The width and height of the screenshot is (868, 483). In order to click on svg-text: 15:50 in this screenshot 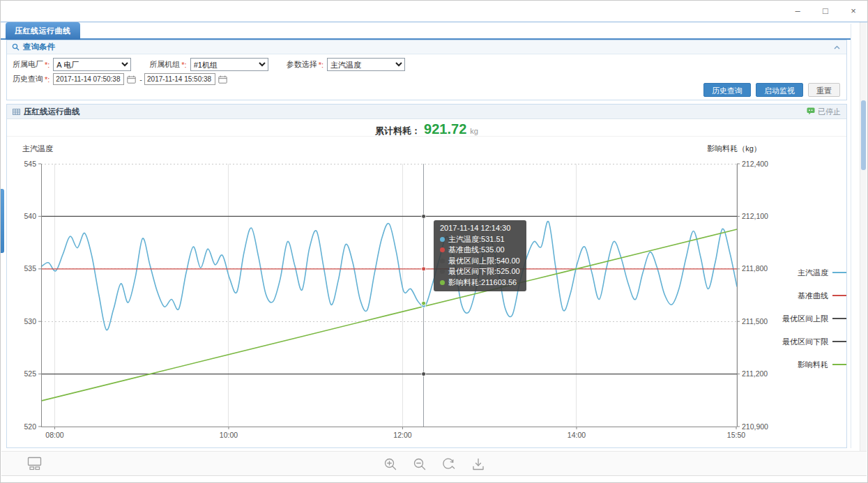, I will do `click(736, 435)`.